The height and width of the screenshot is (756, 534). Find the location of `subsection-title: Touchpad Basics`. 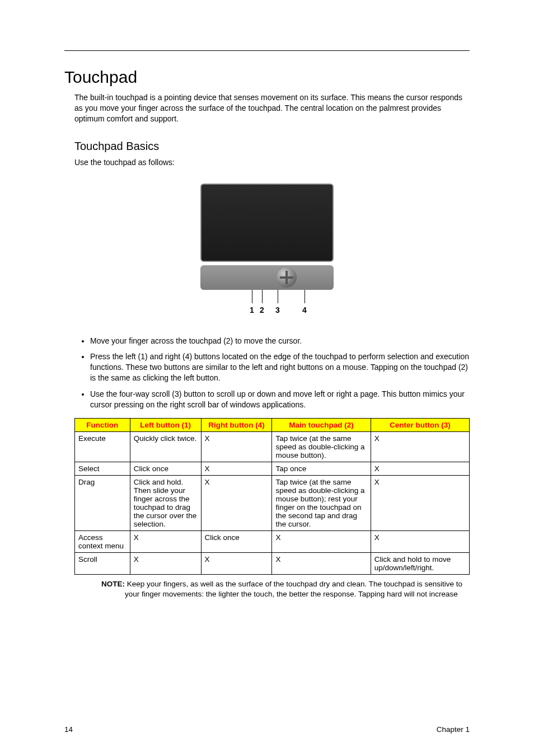

subsection-title: Touchpad Basics is located at coordinates (272, 147).